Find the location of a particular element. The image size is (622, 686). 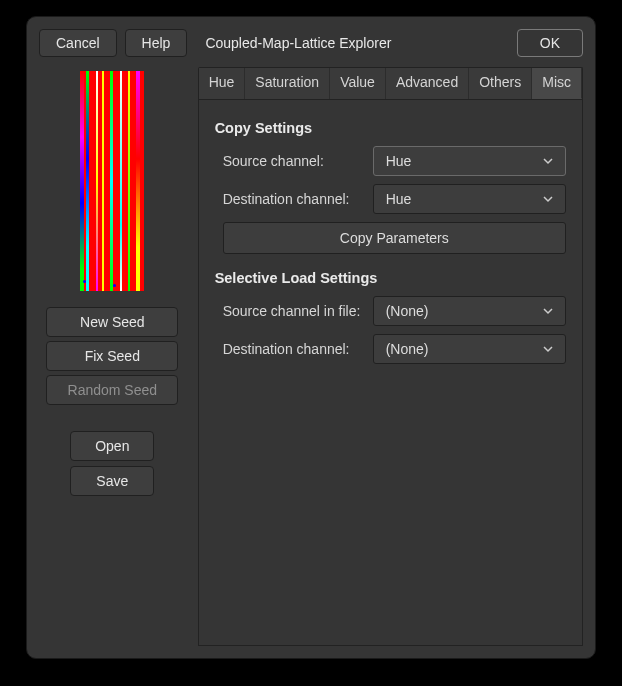

tab-saturation: Saturation is located at coordinates (288, 84).